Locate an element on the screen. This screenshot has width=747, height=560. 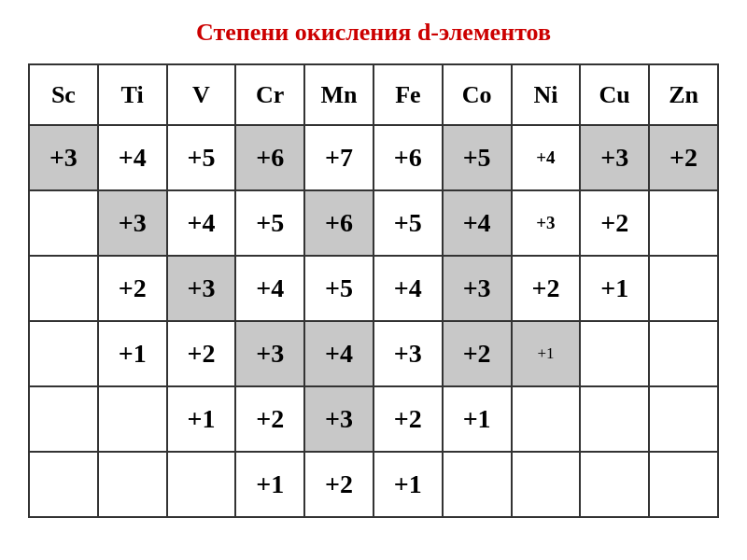
column-header: Mn is located at coordinates (339, 95).